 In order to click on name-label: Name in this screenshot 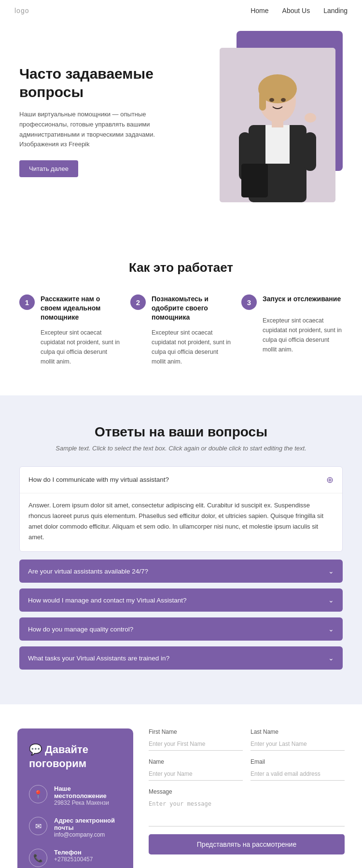, I will do `click(196, 762)`.